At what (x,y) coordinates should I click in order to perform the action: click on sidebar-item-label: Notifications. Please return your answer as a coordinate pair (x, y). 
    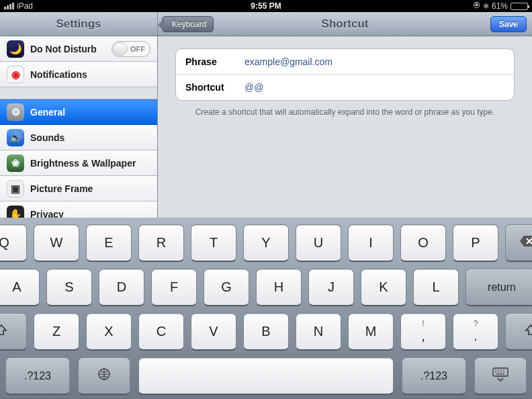
    Looking at the image, I should click on (59, 75).